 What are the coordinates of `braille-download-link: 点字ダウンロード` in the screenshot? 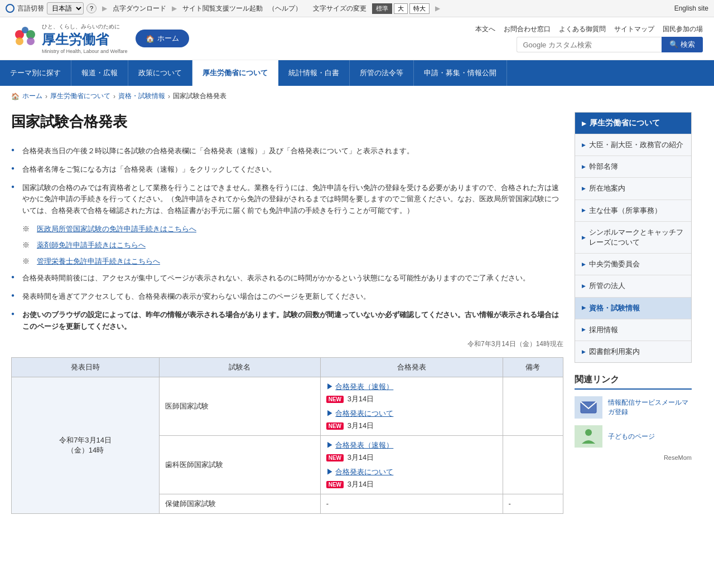 It's located at (139, 9).